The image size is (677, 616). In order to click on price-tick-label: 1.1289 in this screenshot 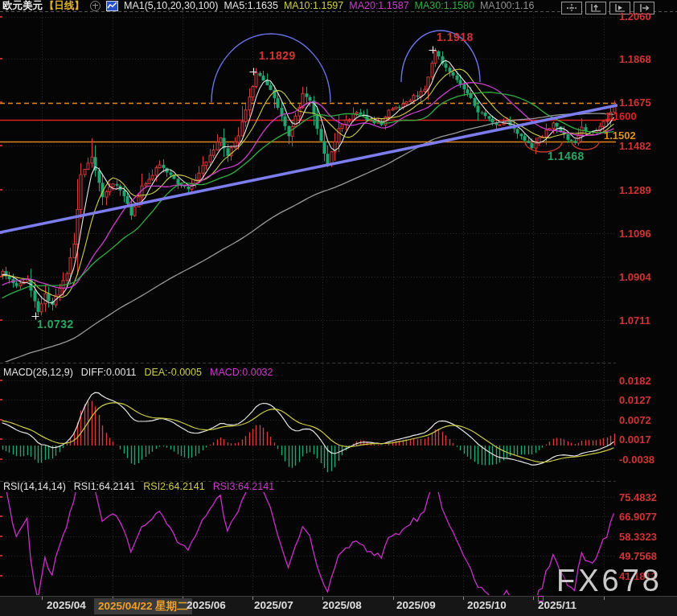, I will do `click(635, 190)`.